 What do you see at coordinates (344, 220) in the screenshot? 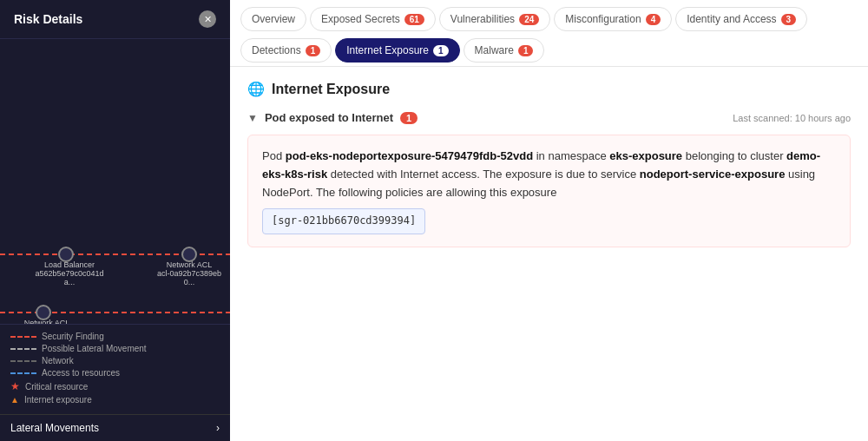
I see `policy-tag: [sgr-021bb6670cd399394]` at bounding box center [344, 220].